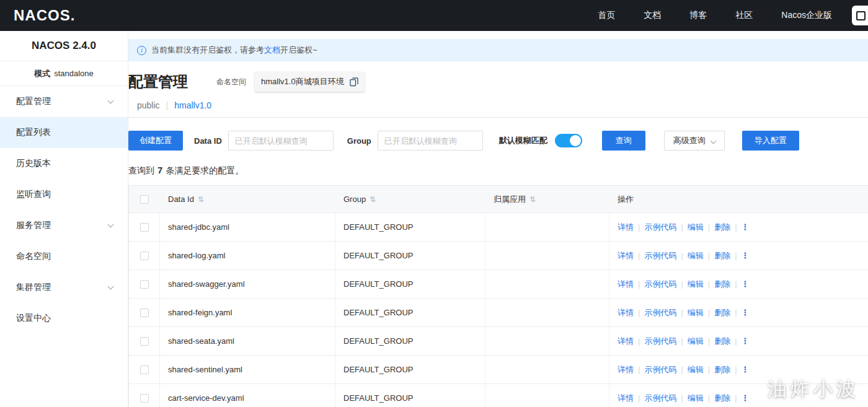  Describe the element at coordinates (807, 15) in the screenshot. I see `nav-enterprise: Nacos企业版` at that location.